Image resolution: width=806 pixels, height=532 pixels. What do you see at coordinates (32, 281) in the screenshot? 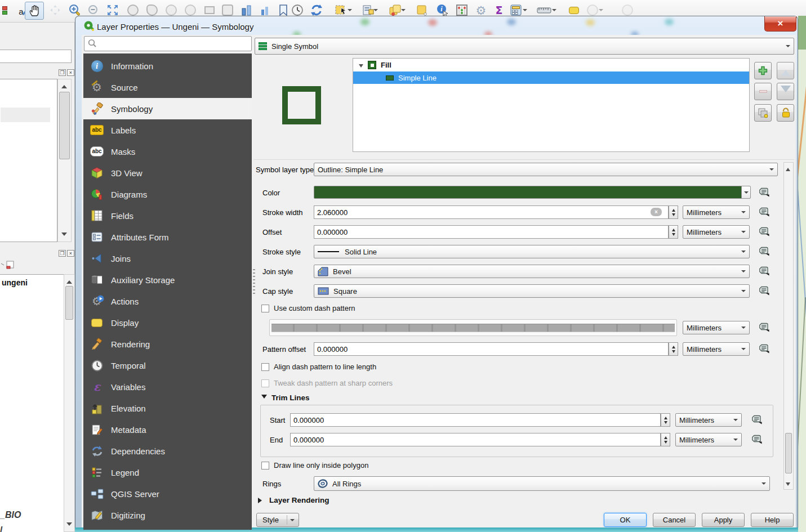
I see `layer-item: ungeni` at bounding box center [32, 281].